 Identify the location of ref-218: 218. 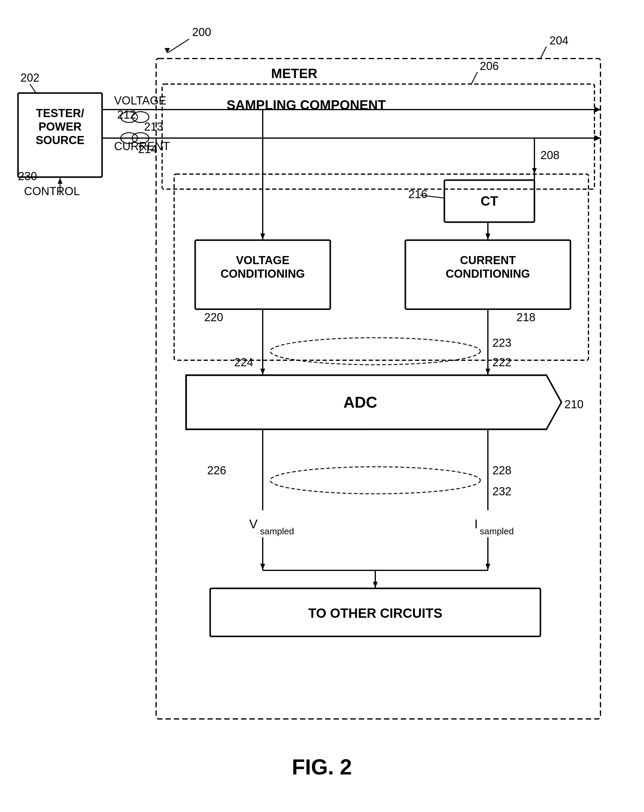
(526, 317).